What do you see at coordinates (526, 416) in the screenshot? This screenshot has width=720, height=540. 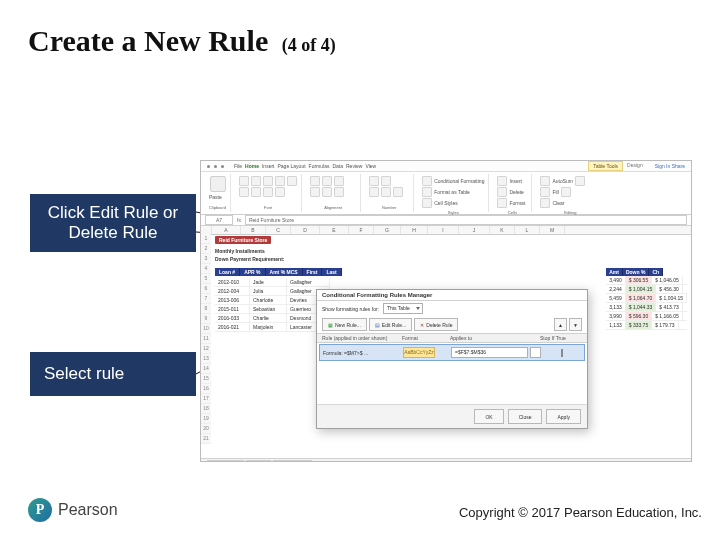 I see `close-button: Close` at bounding box center [526, 416].